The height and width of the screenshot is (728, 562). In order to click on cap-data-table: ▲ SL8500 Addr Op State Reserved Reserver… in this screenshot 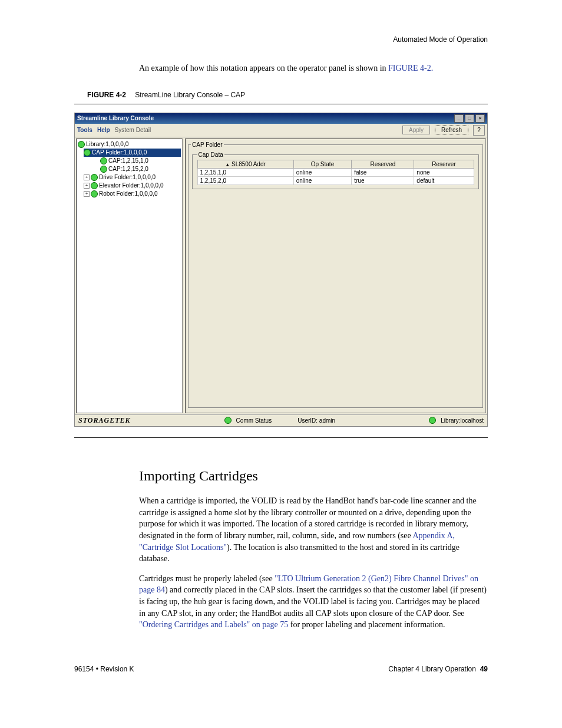, I will do `click(336, 172)`.